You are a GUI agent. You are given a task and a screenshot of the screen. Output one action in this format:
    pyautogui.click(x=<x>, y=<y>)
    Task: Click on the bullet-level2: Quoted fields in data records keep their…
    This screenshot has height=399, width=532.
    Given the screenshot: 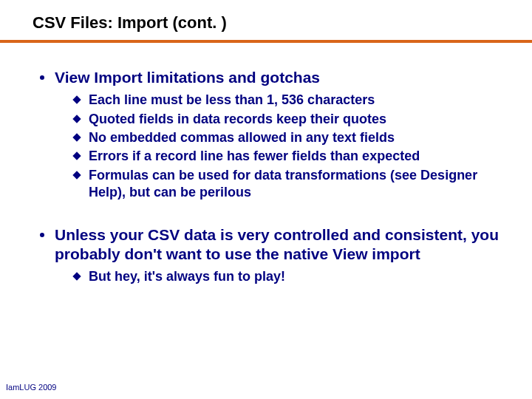 What is the action you would take?
    pyautogui.click(x=290, y=120)
    